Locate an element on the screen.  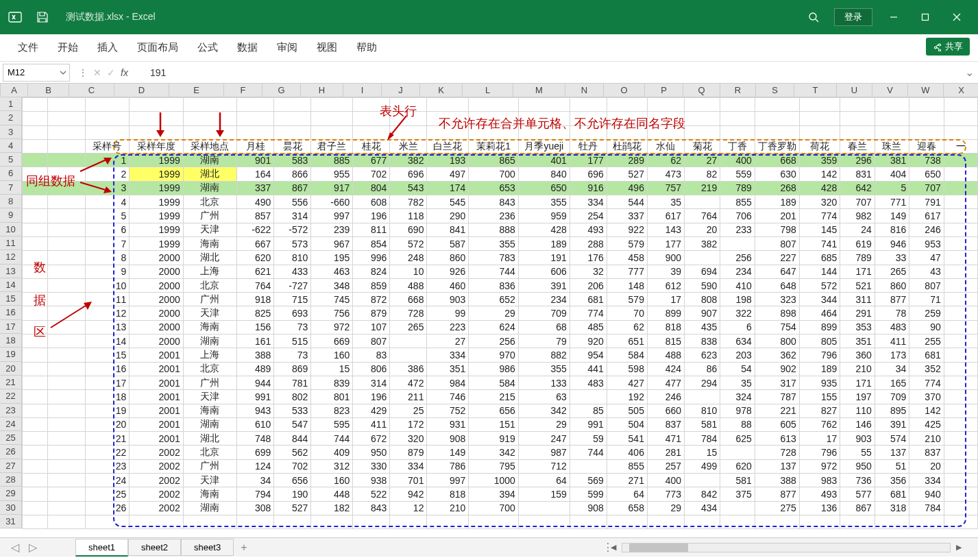
formula-controls: ⋮ ✕ ✓ fx is located at coordinates (108, 73).